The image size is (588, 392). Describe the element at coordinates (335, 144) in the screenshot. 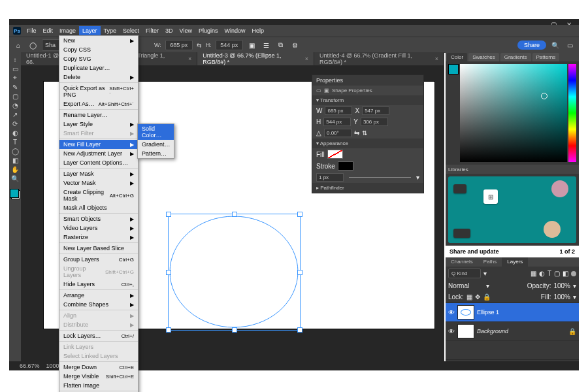

I see `appearance-section: Appearance` at that location.